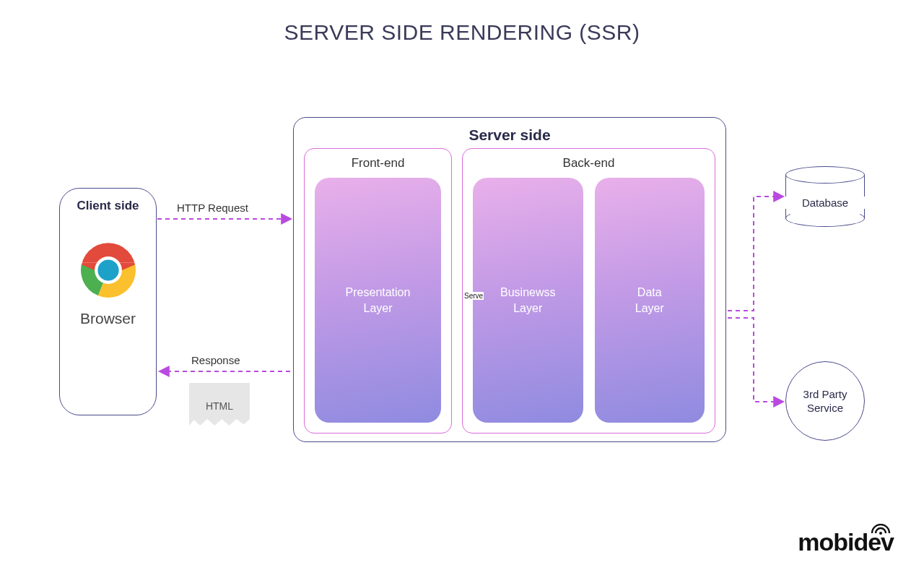 The image size is (924, 578). I want to click on browser-label: Browser, so click(108, 319).